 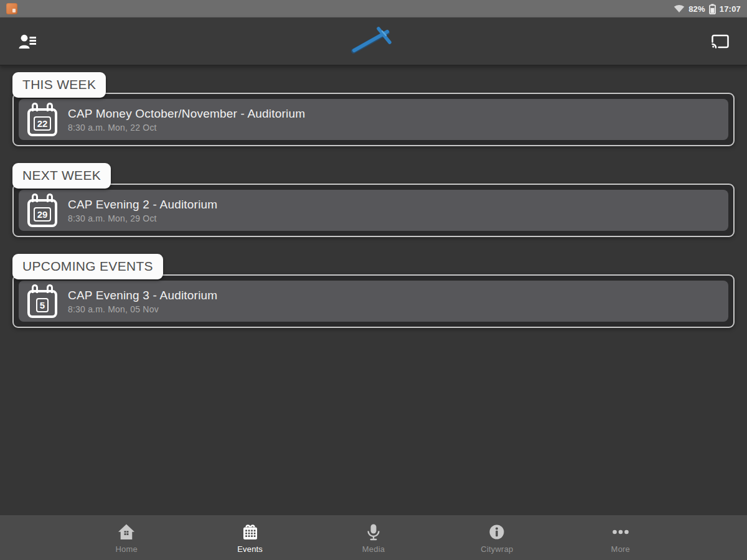 What do you see at coordinates (374, 210) in the screenshot?
I see `section-body: 29 CAP Evening 2 - Auditorium 8:30 a.m. …` at bounding box center [374, 210].